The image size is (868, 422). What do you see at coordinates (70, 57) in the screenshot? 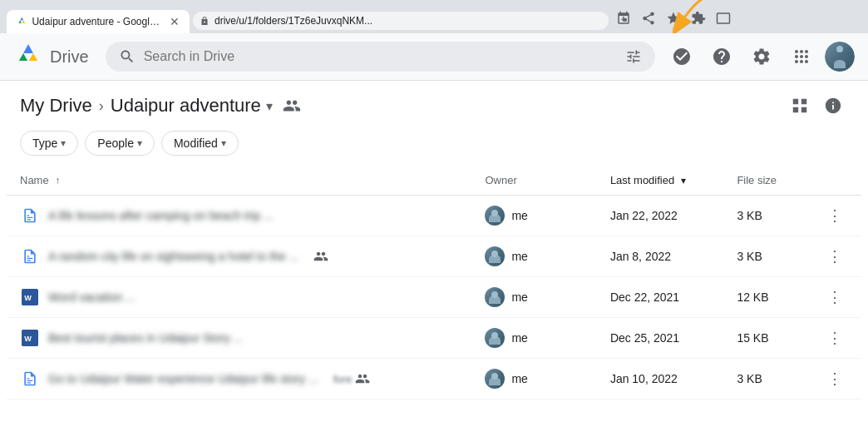
I see `drive-logo-text: Drive` at bounding box center [70, 57].